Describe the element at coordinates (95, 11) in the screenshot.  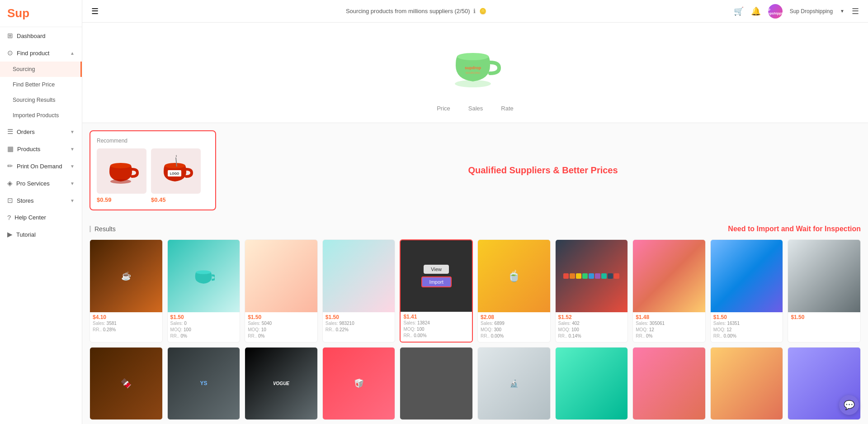
I see `menu-icon: ☰` at that location.